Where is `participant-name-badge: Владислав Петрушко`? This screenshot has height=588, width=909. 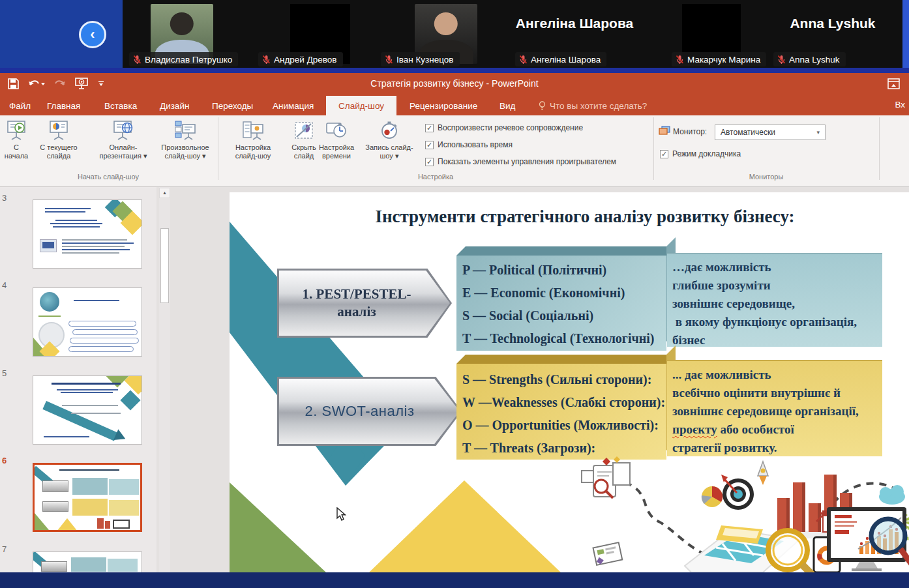 participant-name-badge: Владислав Петрушко is located at coordinates (184, 59).